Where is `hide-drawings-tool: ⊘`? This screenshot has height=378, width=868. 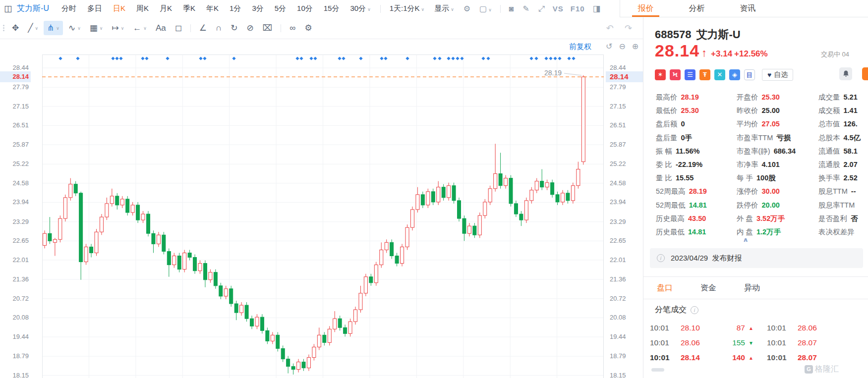 hide-drawings-tool: ⊘ is located at coordinates (250, 28).